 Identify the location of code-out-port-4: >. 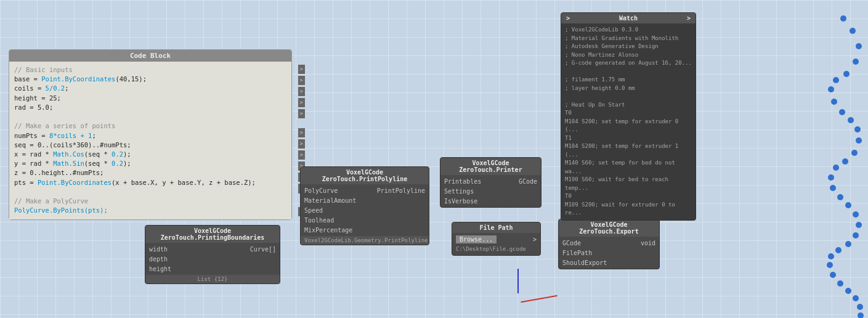
(302, 102).